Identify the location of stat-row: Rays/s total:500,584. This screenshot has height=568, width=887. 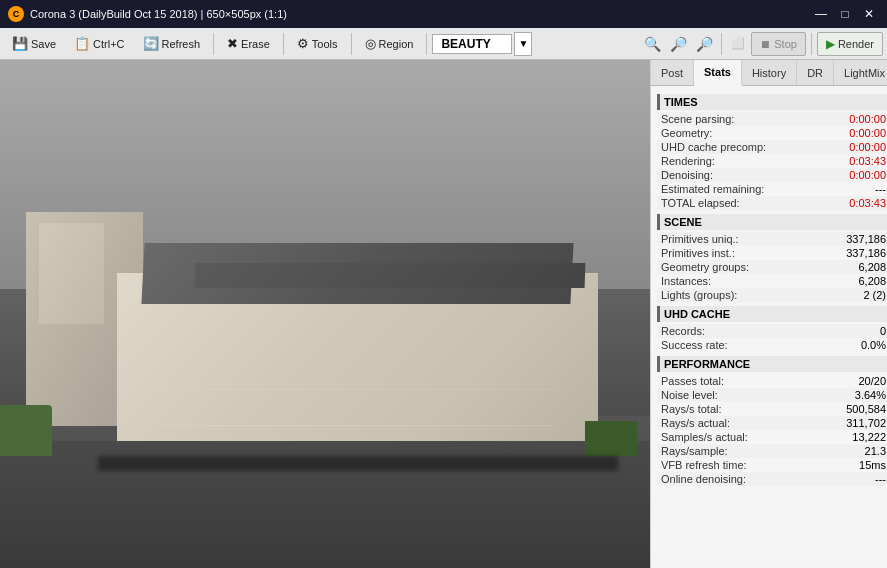
(772, 409).